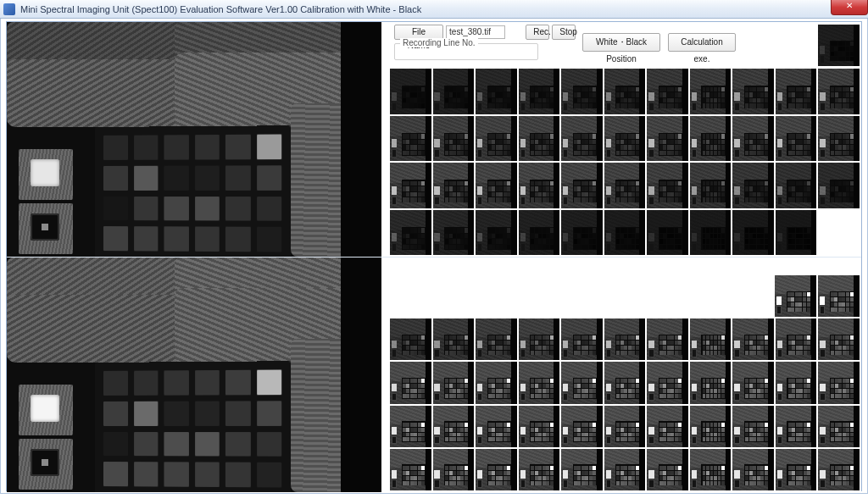 The width and height of the screenshot is (868, 504). I want to click on spectral-thumbnail-iso-bottom, so click(817, 296).